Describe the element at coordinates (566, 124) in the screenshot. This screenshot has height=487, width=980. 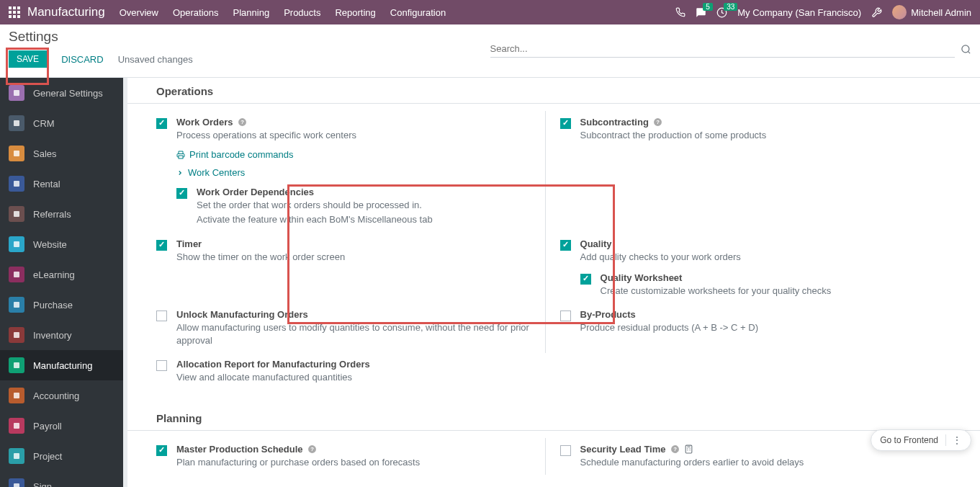
I see `subcontracting-checkbox` at that location.